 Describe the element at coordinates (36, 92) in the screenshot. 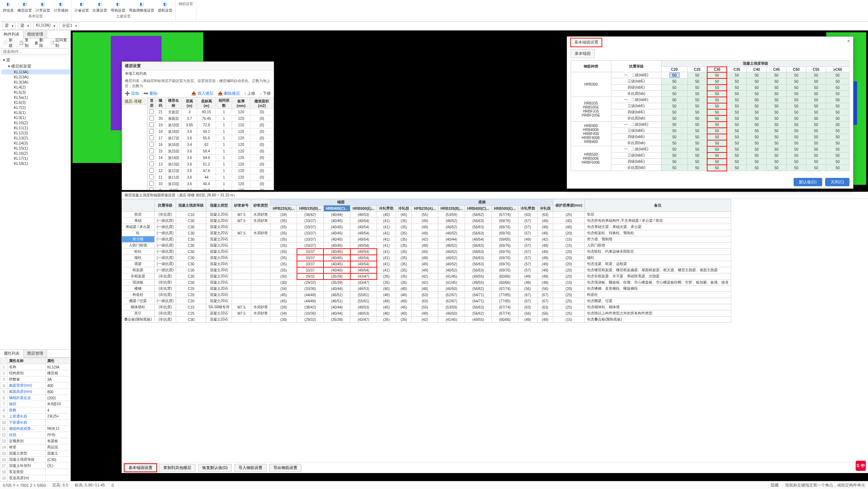

I see `tree-item: KL5(3)` at that location.